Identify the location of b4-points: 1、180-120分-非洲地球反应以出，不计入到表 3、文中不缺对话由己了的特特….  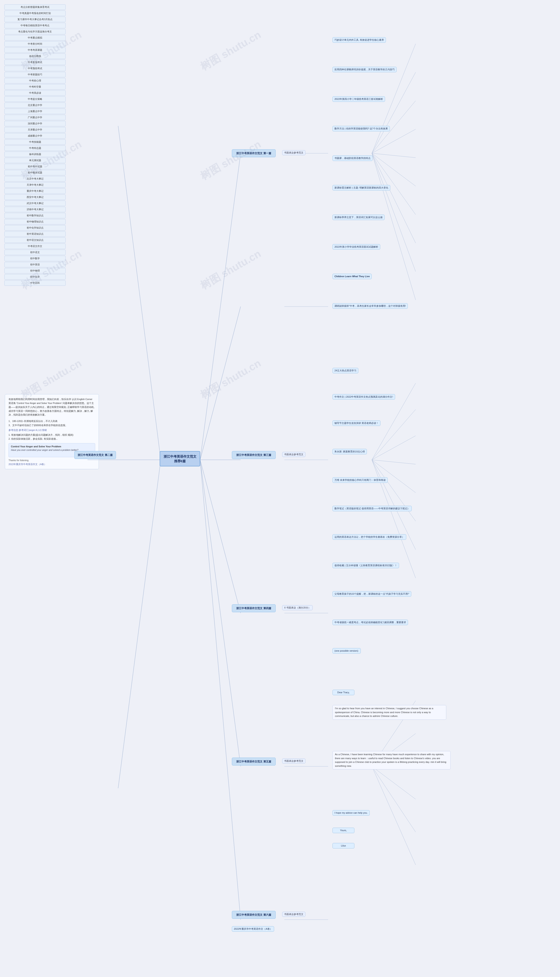
(52, 423).